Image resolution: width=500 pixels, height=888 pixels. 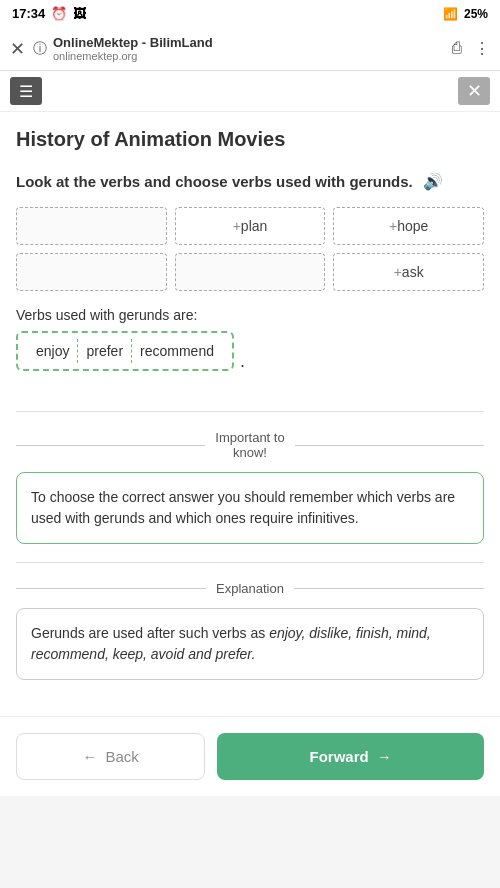 I want to click on image-icon: 🖼, so click(x=80, y=14).